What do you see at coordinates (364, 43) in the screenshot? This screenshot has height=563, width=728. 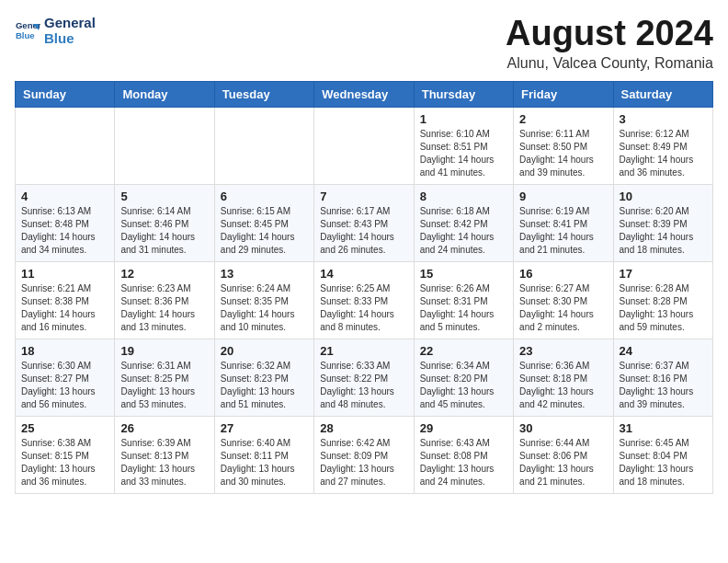 I see `page-header: General Blue General Blue August 2024 Al…` at bounding box center [364, 43].